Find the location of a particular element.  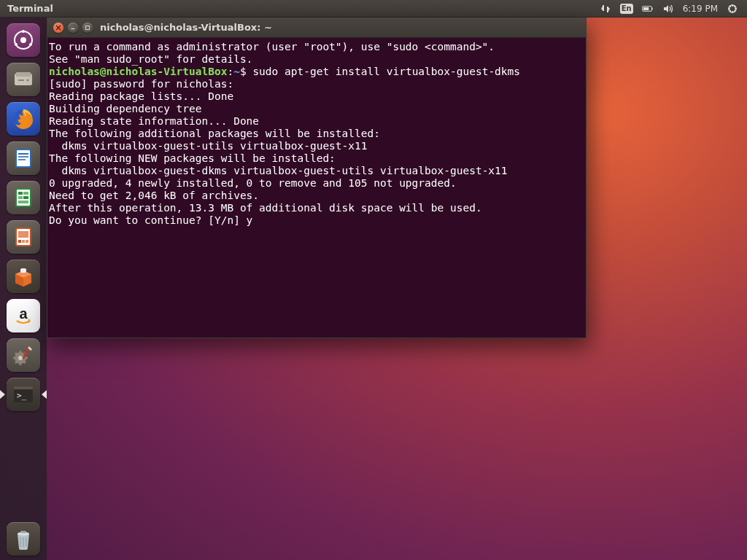

dash-icon is located at coordinates (23, 40).